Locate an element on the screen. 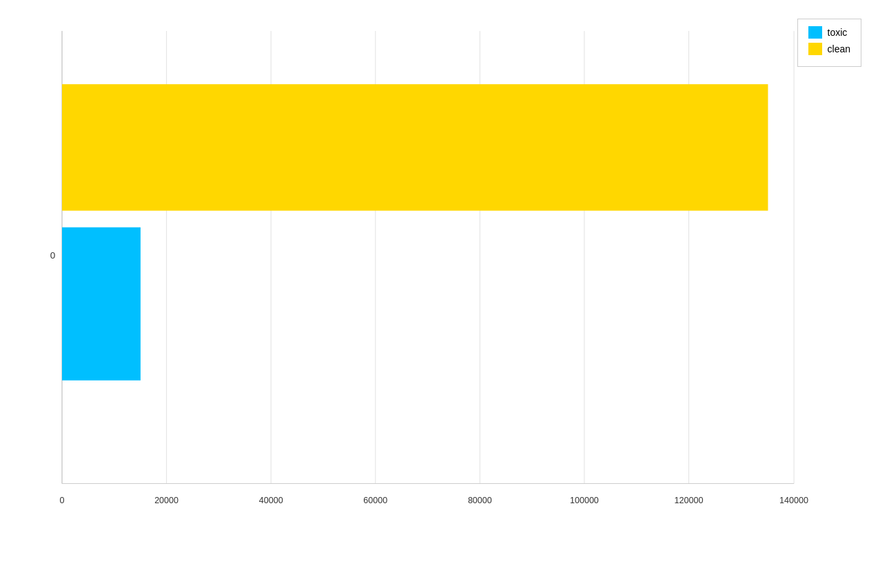 The width and height of the screenshot is (889, 588). x-label-100k: 100000 is located at coordinates (584, 500).